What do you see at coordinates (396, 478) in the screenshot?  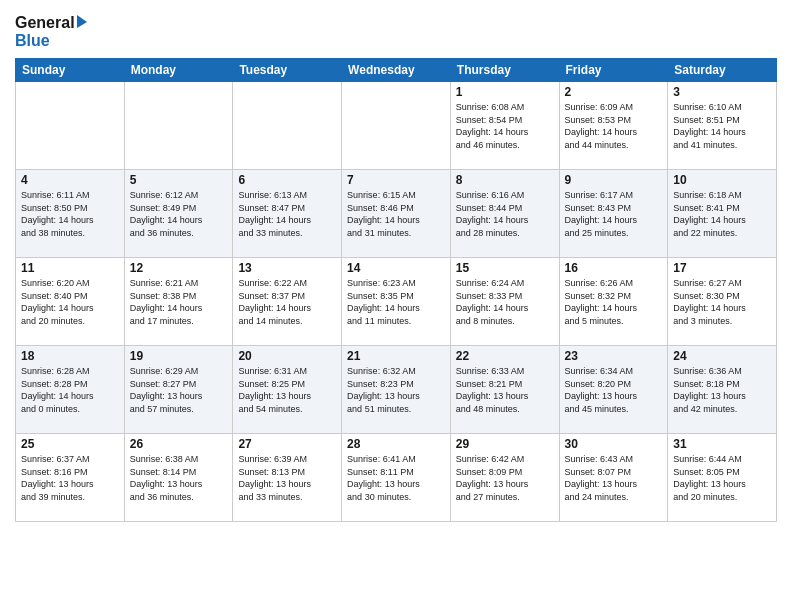 I see `calendar-cell: 28Sunrise: 6:41 AM Sunset: 8:11 PM Dayli…` at bounding box center [396, 478].